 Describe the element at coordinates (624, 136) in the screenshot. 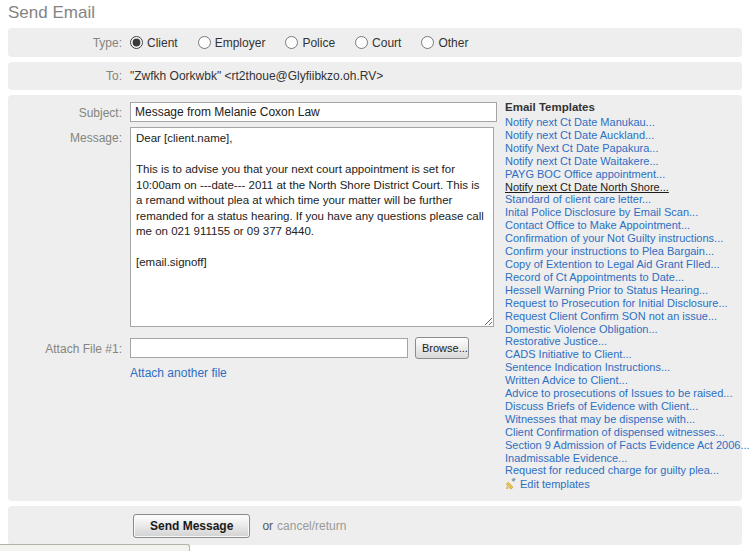

I see `email-template-link: Notify next Ct Date Auckland...` at that location.